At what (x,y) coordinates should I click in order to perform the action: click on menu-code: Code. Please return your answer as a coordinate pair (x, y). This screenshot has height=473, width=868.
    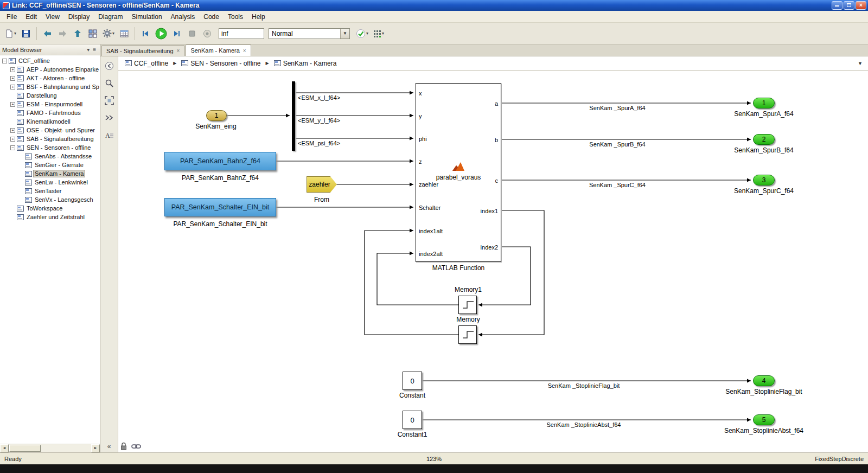
    Looking at the image, I should click on (212, 17).